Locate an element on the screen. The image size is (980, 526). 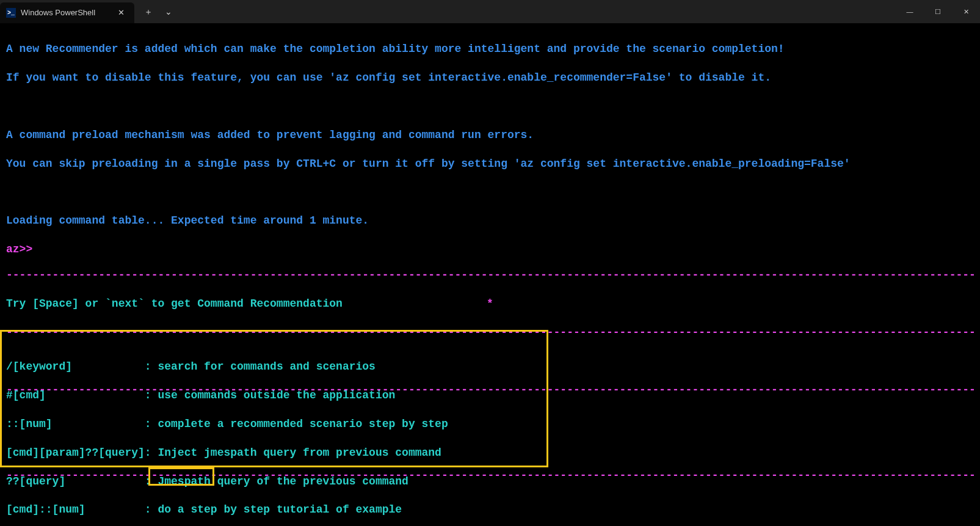
close-window-button: ✕ is located at coordinates (966, 12).